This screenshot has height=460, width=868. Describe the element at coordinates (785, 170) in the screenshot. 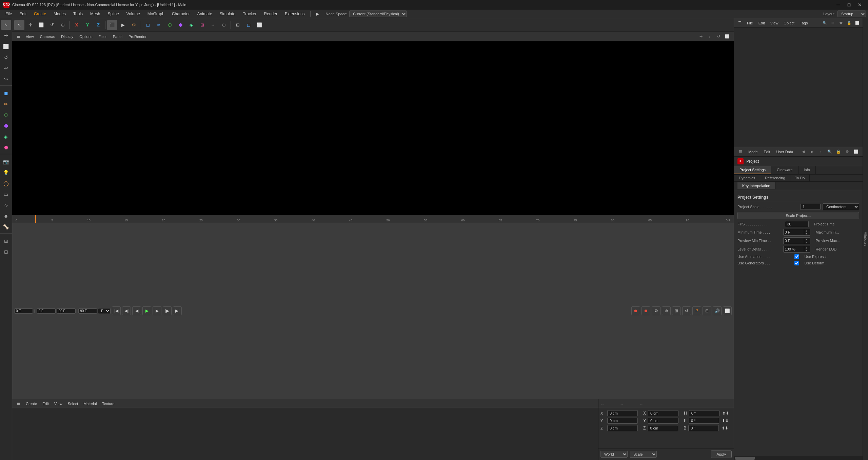

I see `tab-cineware: Cineware` at that location.